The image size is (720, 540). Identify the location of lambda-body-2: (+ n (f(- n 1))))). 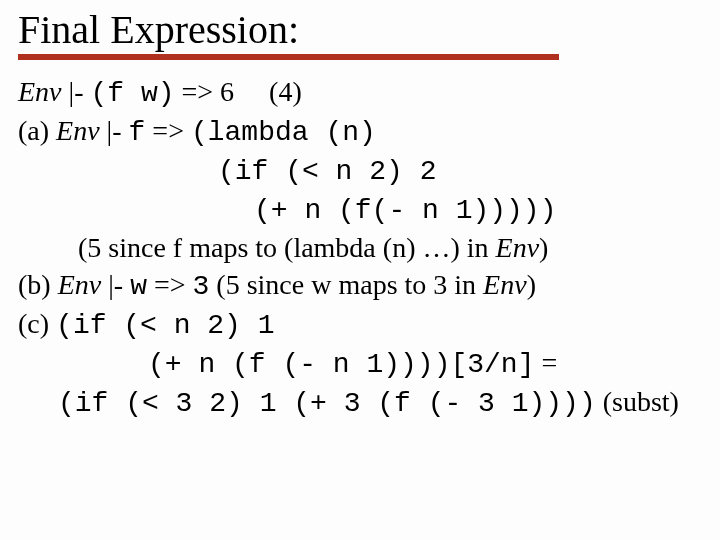
(405, 210).